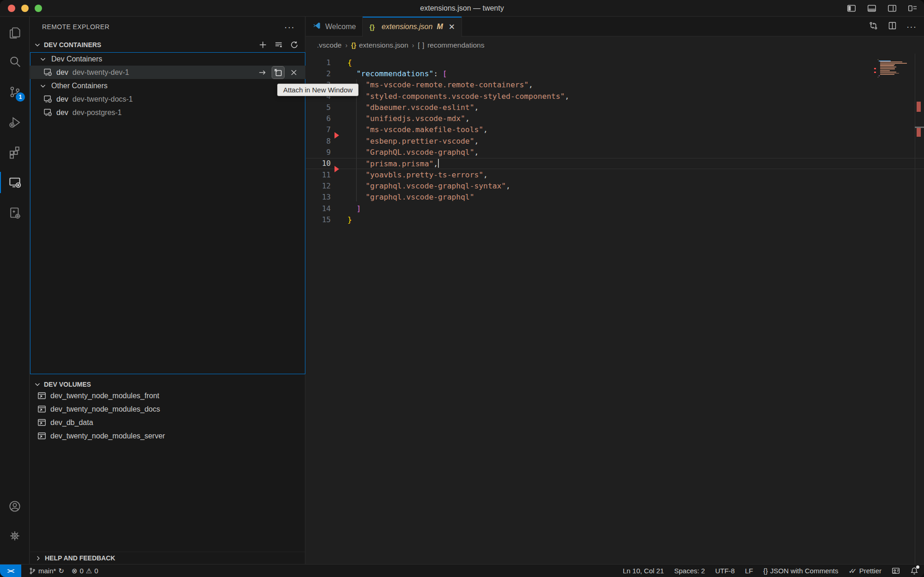 The width and height of the screenshot is (924, 577). Describe the element at coordinates (85, 571) in the screenshot. I see `problems-status: ⊗ 0 ⚠ 0` at that location.